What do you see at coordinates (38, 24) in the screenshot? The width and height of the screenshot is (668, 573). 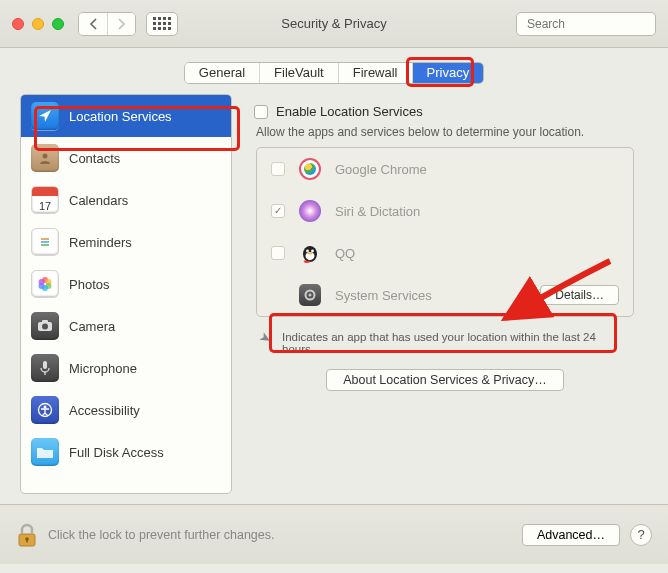 I see `minimize-window-button` at bounding box center [38, 24].